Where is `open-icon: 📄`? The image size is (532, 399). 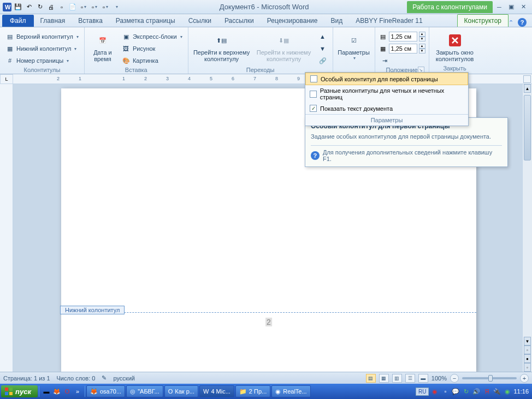
open-icon: 📄 is located at coordinates (73, 7).